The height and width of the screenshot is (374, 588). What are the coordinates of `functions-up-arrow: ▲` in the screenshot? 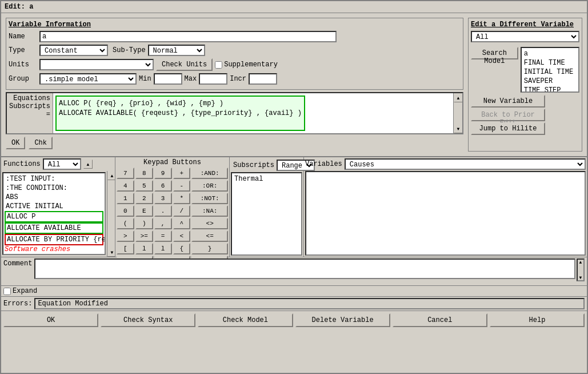 It's located at (88, 164).